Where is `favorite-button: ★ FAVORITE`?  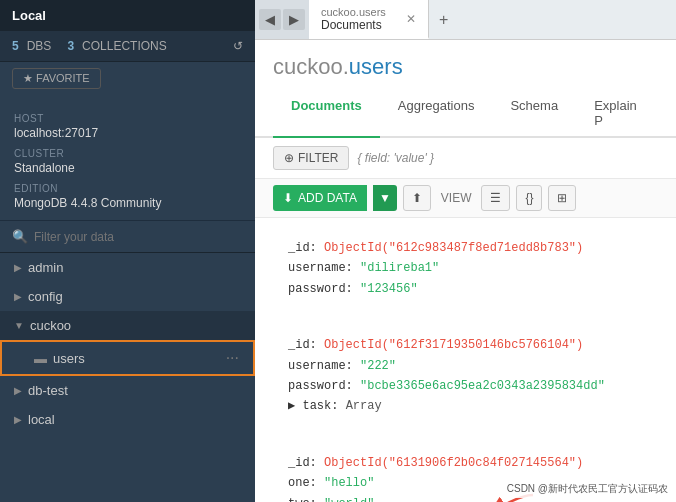 favorite-button: ★ FAVORITE is located at coordinates (56, 78).